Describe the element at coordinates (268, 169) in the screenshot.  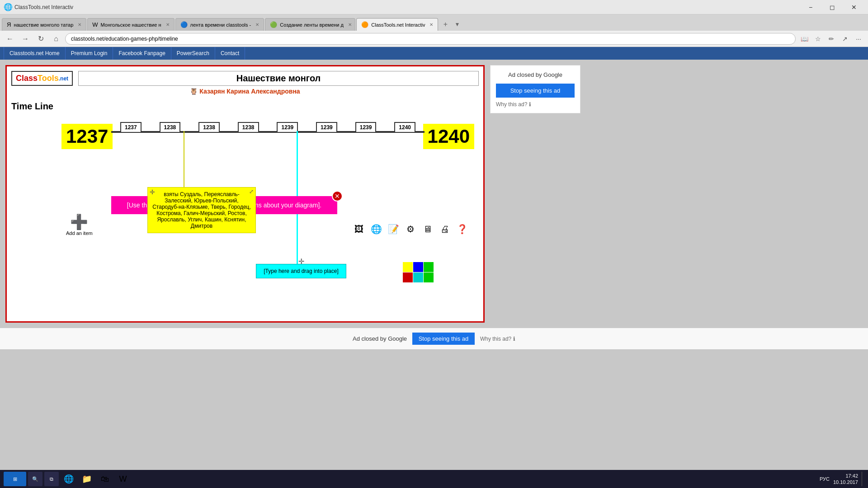
I see `timeline-wrapper: 1237 1240 1237 1238 1238 1238 1239 1239 …` at that location.